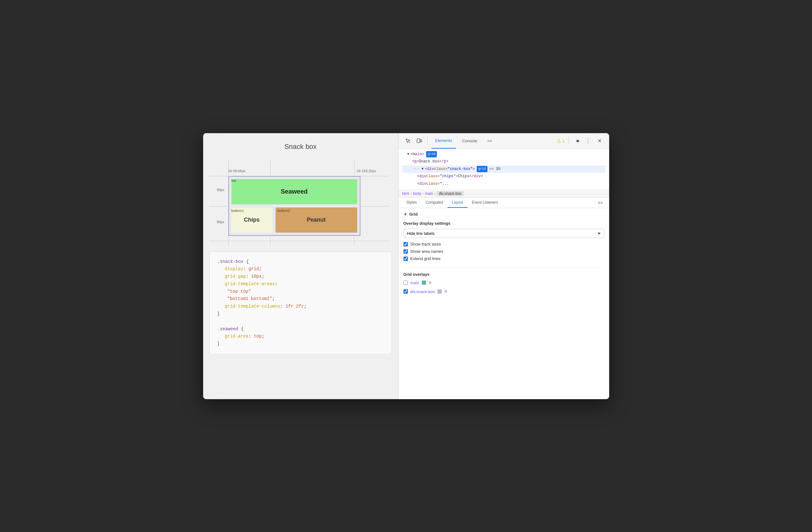 The width and height of the screenshot is (812, 532). I want to click on code-snack-selector: .snack-box {, so click(301, 262).